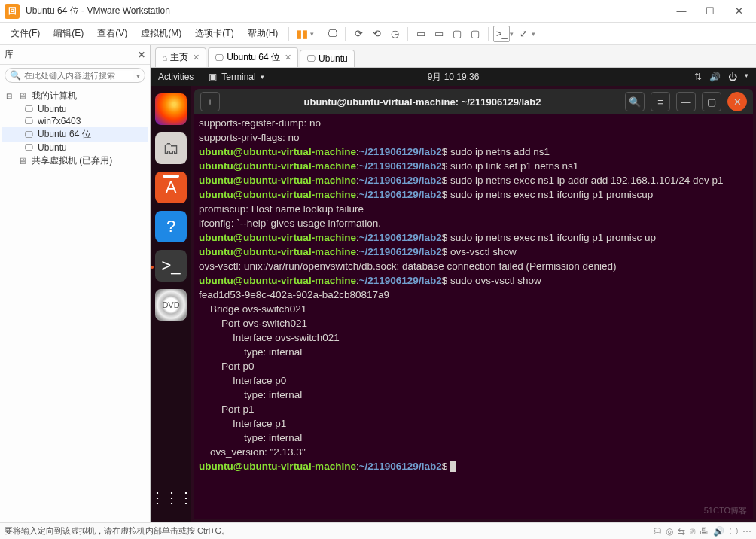  I want to click on terminal-minimize-button: —, so click(686, 102).